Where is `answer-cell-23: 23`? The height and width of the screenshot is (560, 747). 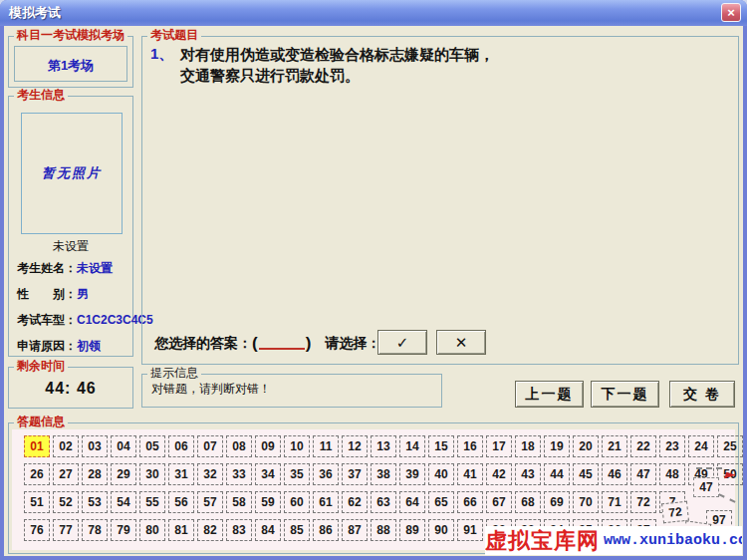 answer-cell-23: 23 is located at coordinates (672, 446).